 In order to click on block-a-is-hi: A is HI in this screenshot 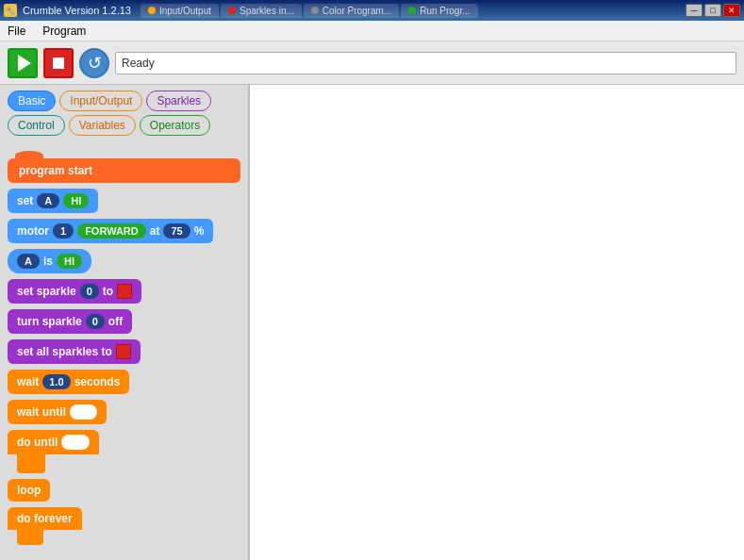, I will do `click(49, 261)`.